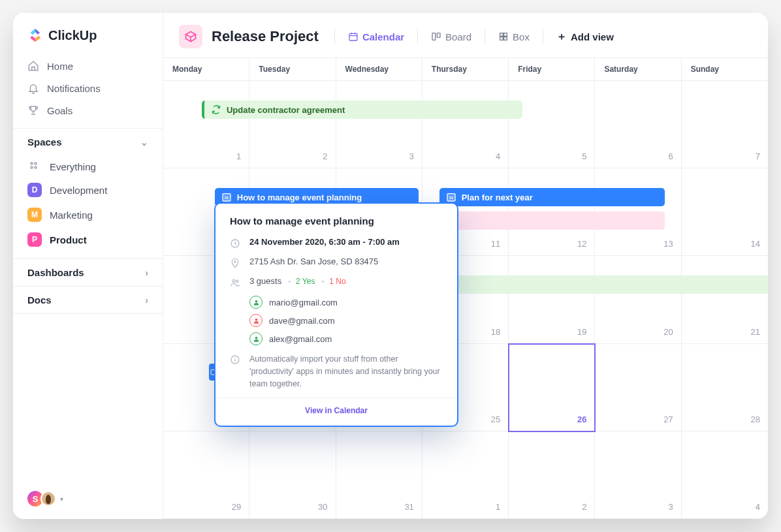  I want to click on sidebar-nav: Home Notifications Goals, so click(88, 90).